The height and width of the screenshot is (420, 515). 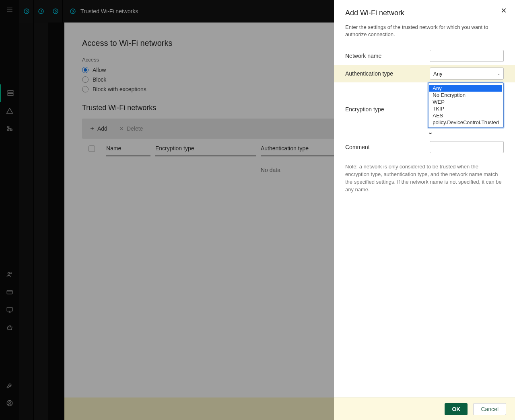 What do you see at coordinates (424, 56) in the screenshot?
I see `row-network-name: Network name` at bounding box center [424, 56].